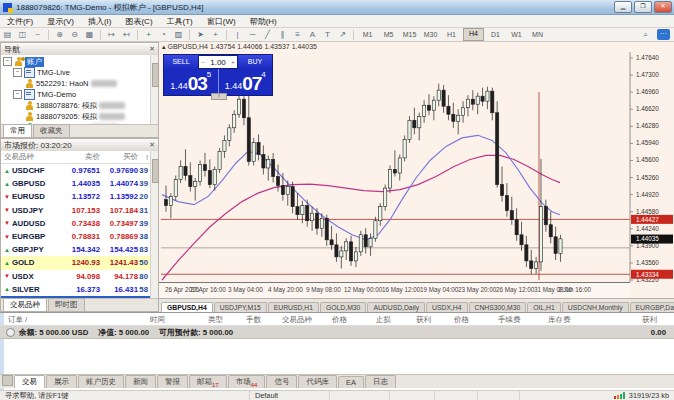  Describe the element at coordinates (343, 307) in the screenshot. I see `chart-tab-gold: GOLD,M30` at that location.